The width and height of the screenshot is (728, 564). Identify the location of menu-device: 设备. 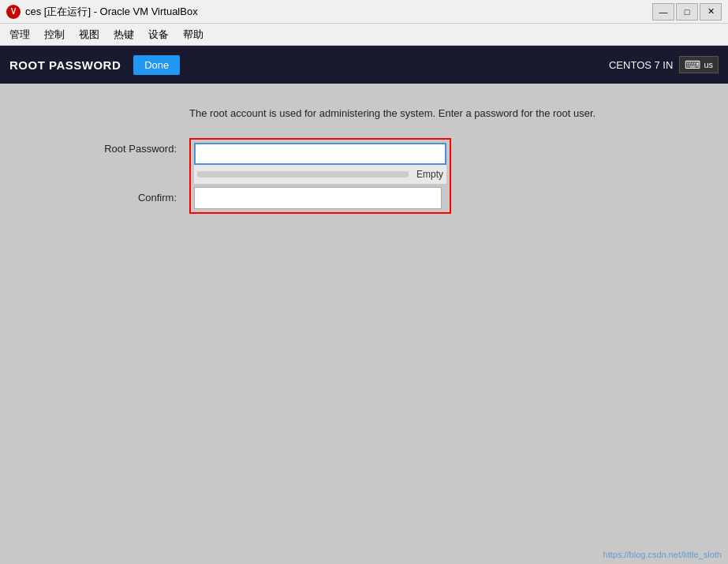
(159, 35).